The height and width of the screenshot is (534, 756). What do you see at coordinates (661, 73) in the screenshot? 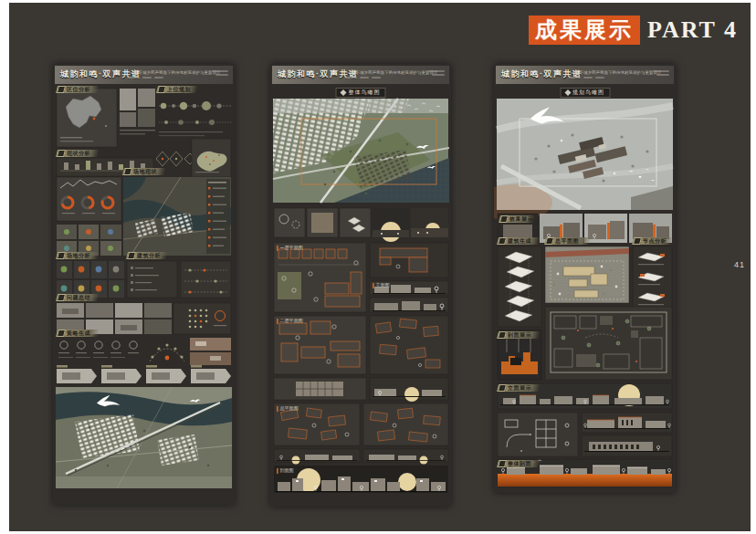
I see `board3-meta-right` at bounding box center [661, 73].